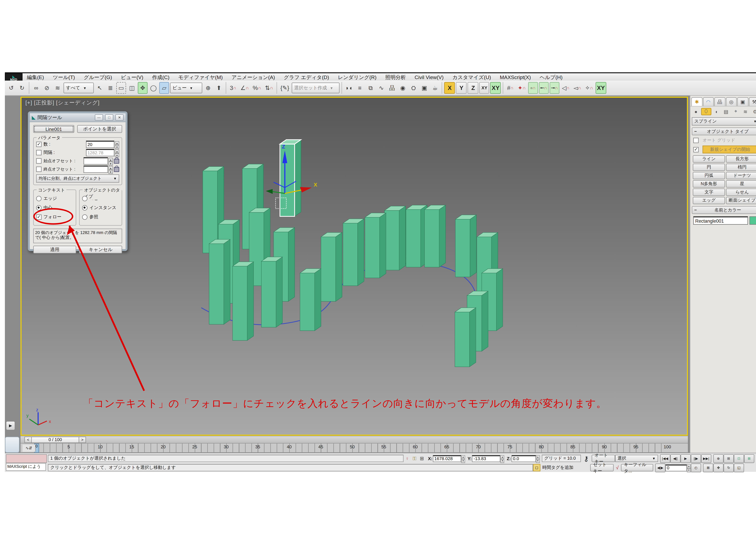 This screenshot has width=756, height=541. Describe the element at coordinates (696, 141) in the screenshot. I see `autogrid-checkbox` at that location.